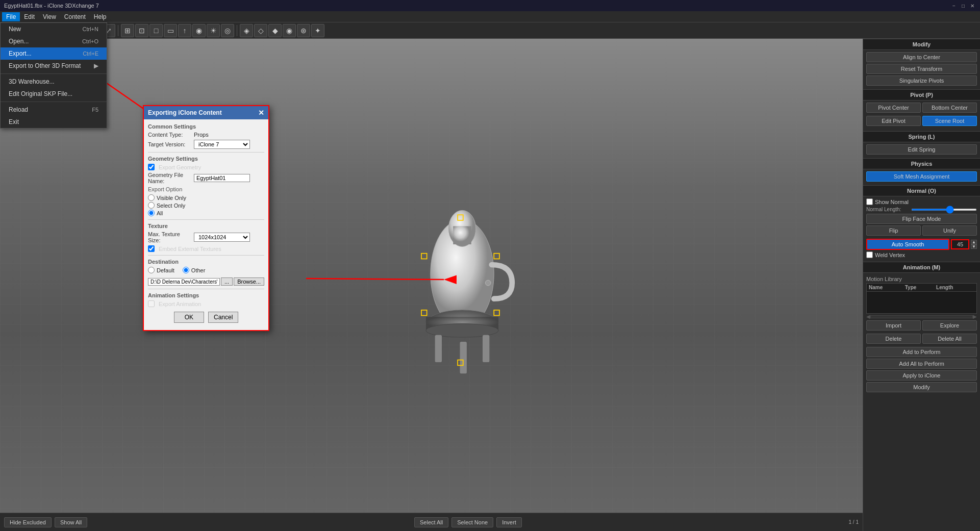 Image resolution: width=980 pixels, height=531 pixels. What do you see at coordinates (890, 255) in the screenshot?
I see `weld-vertex-label: Weld Vertex` at bounding box center [890, 255].